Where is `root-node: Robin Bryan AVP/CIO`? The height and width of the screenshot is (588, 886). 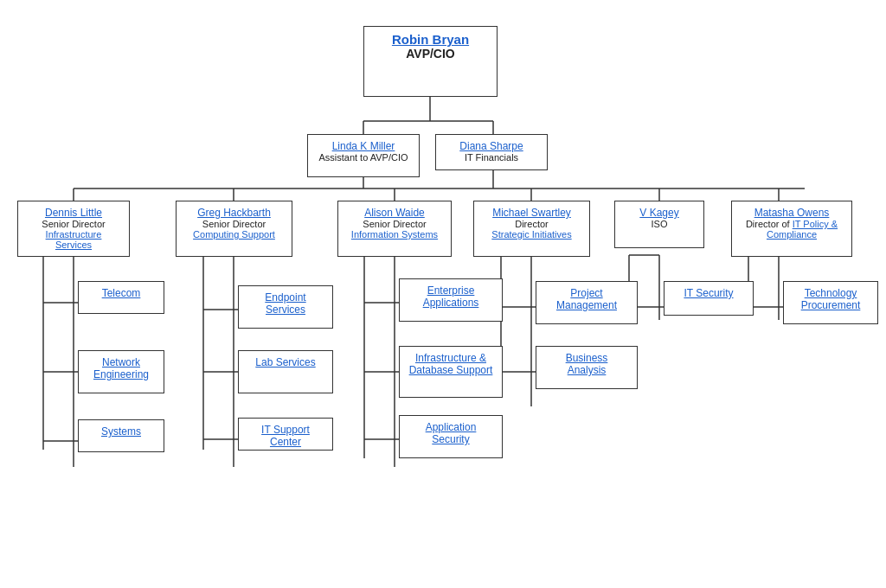
root-node: Robin Bryan AVP/CIO is located at coordinates (431, 61).